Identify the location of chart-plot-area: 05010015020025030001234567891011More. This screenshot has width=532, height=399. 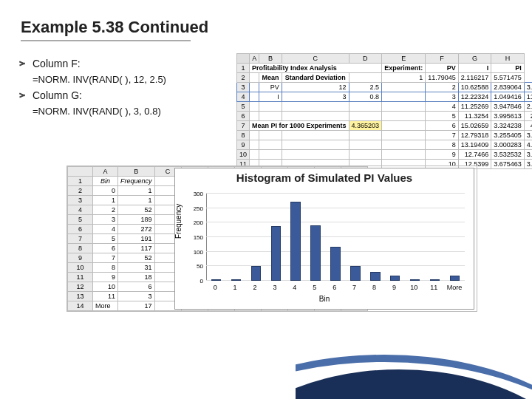
(335, 237).